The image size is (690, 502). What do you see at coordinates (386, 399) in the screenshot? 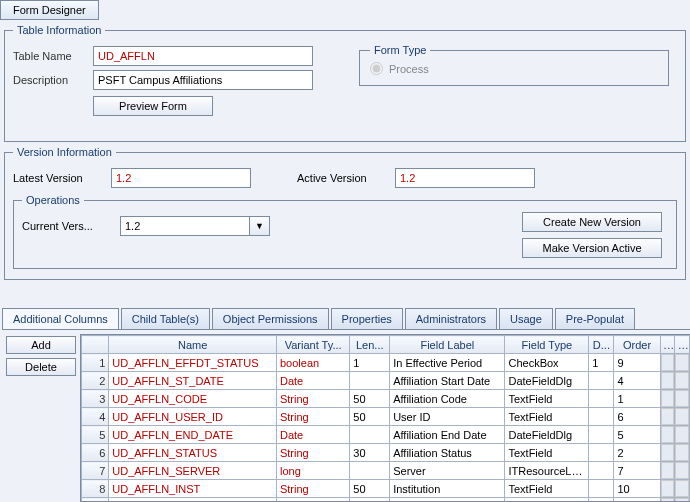
I see `table-row: 3UD_AFFLN_CODEString50Affiliation CodeTe…` at bounding box center [386, 399].